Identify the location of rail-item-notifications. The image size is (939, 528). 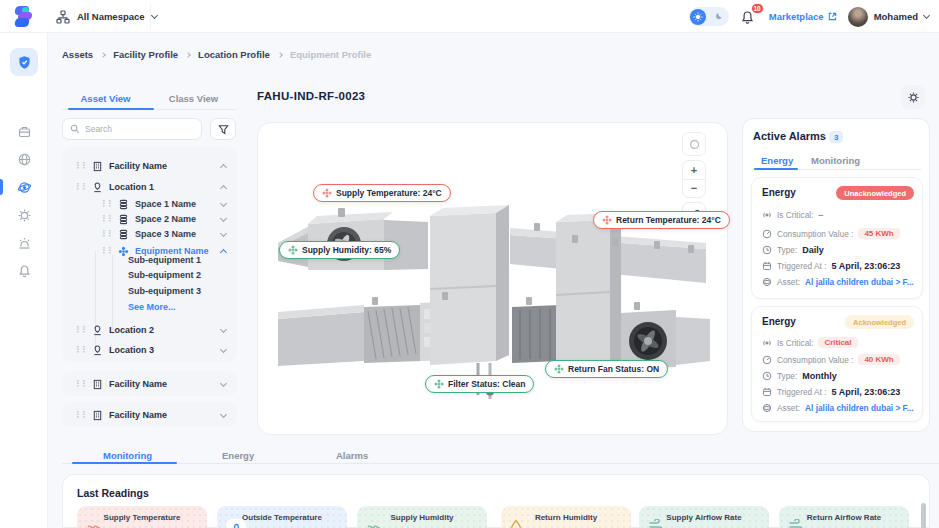
(24, 271).